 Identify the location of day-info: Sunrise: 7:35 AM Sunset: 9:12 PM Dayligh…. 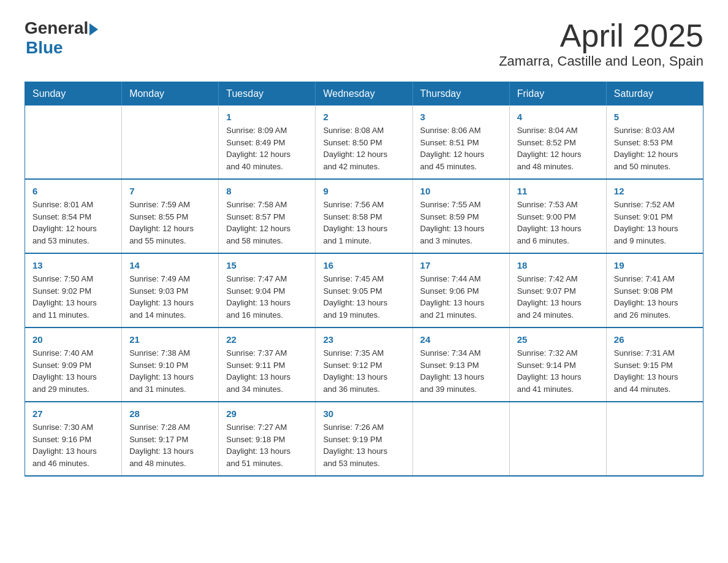
(364, 371).